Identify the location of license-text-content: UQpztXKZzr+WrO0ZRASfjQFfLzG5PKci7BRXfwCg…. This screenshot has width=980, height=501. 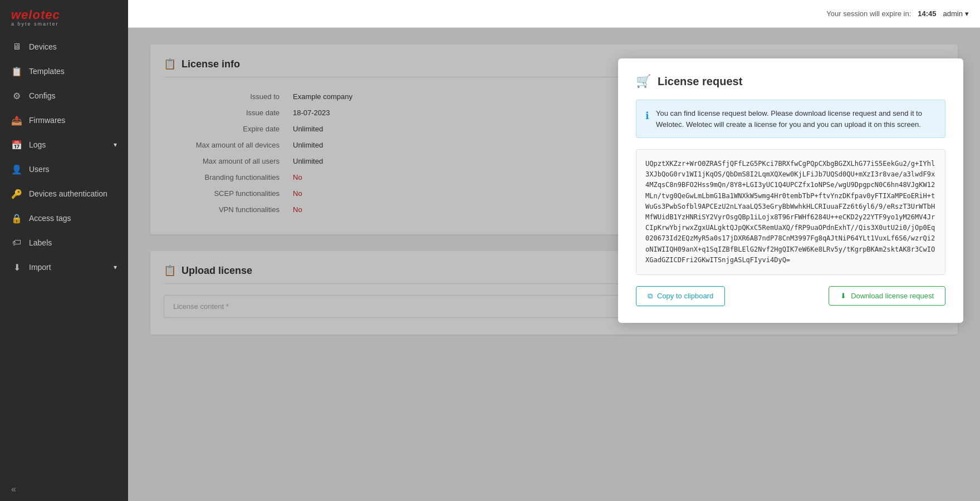
(790, 212).